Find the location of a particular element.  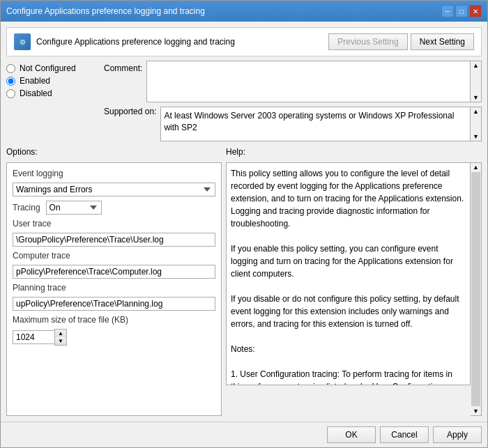

event-logging-label: Event logging is located at coordinates (114, 173).